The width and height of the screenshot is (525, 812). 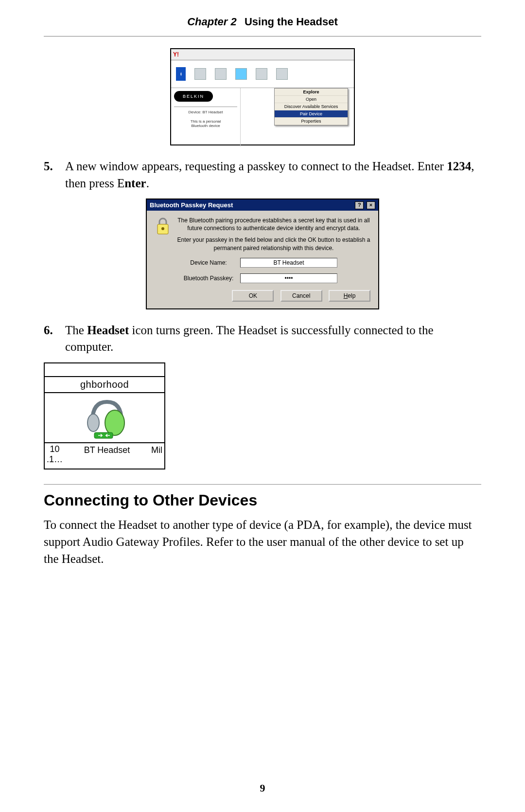 What do you see at coordinates (262, 175) in the screenshot?
I see `step-5: 5. A new window appears, requesting a pa…` at bounding box center [262, 175].